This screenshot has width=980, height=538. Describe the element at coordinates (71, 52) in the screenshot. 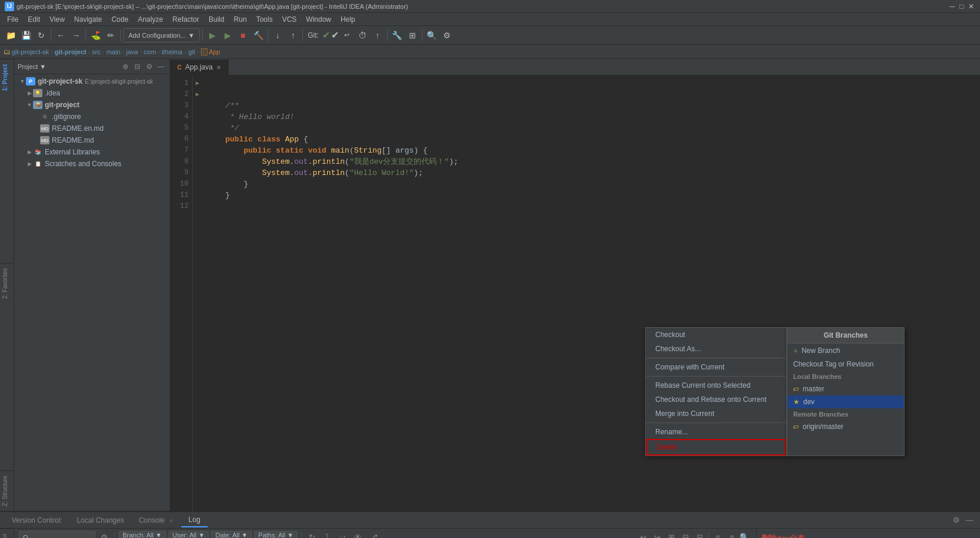

I see `bc-git-project: git-project` at that location.